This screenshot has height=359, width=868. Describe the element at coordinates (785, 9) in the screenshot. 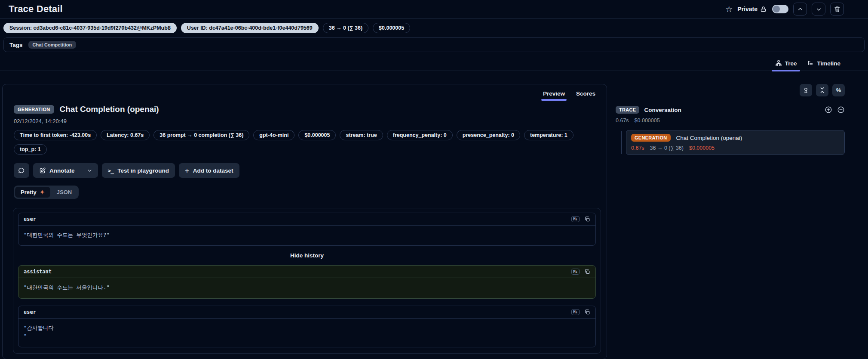

I see `header-actions: ☆ Private` at that location.